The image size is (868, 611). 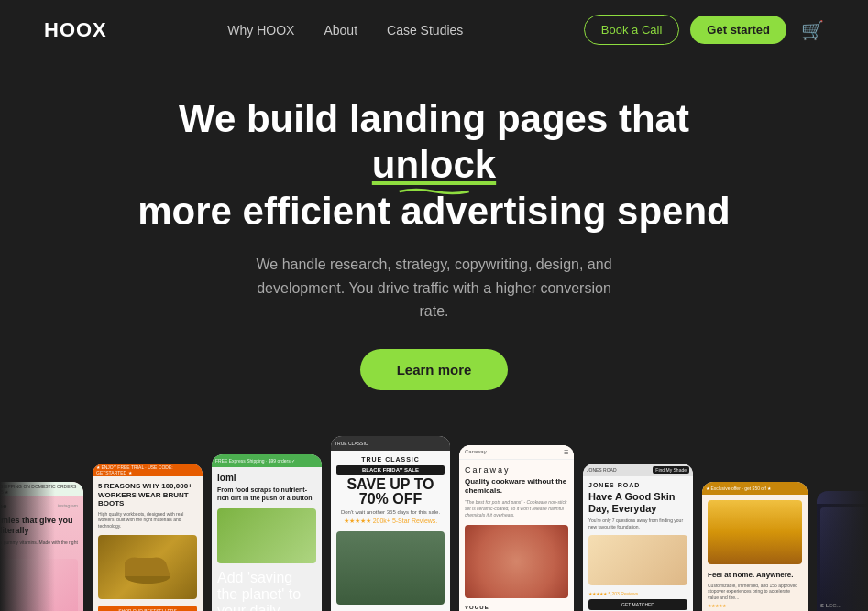 What do you see at coordinates (42, 489) in the screenshot?
I see `card-top-bar: ★ FREE SHIPPING ON DOMESTIC ORDERS OVER …` at bounding box center [42, 489].